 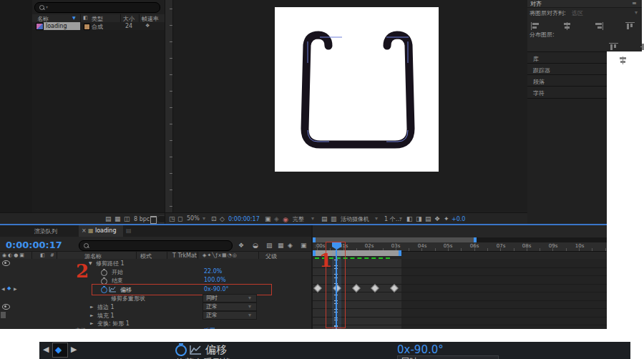 I want to click on show-channel-icon: ◉, so click(x=286, y=220).